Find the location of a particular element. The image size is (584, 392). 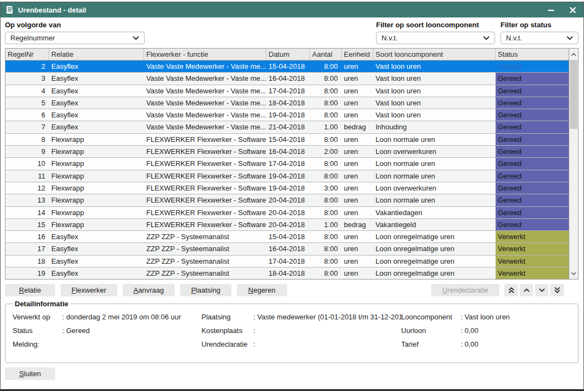

cell-nr: 13 is located at coordinates (27, 200).